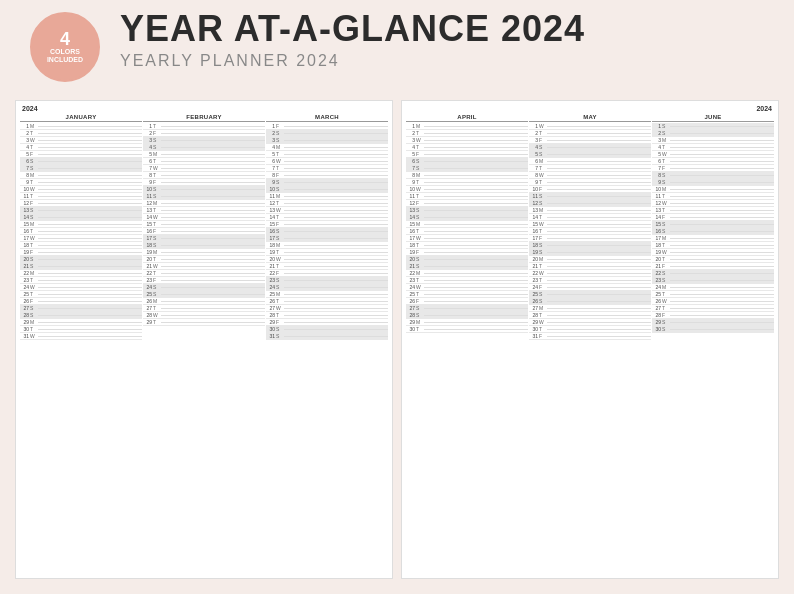  Describe the element at coordinates (590, 232) in the screenshot. I see `day-row: 16T` at that location.